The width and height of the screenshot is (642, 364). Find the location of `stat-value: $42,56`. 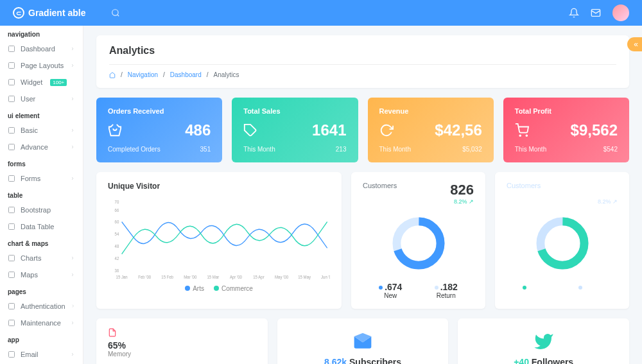

stat-value: $42,56 is located at coordinates (458, 130).